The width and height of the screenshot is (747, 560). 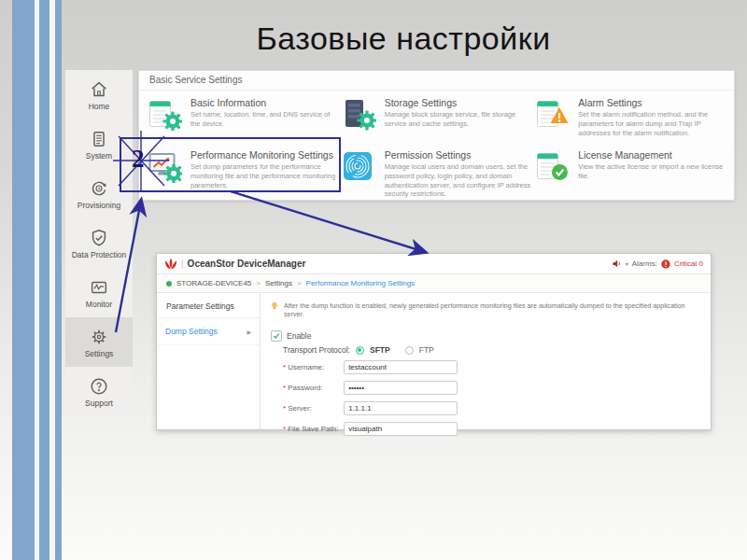 What do you see at coordinates (214, 284) in the screenshot?
I see `breadcrumb-device: STORAGE-DEVICE45` at bounding box center [214, 284].